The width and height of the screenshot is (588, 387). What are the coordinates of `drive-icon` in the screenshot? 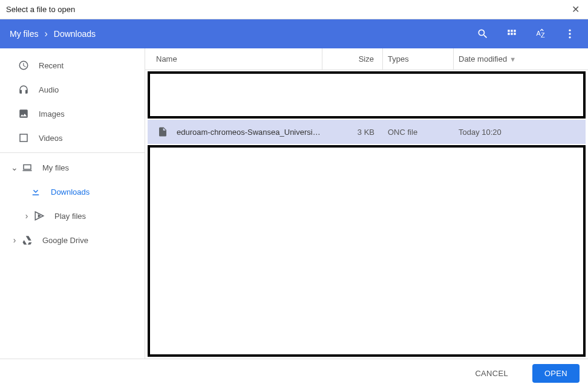 It's located at (27, 240).